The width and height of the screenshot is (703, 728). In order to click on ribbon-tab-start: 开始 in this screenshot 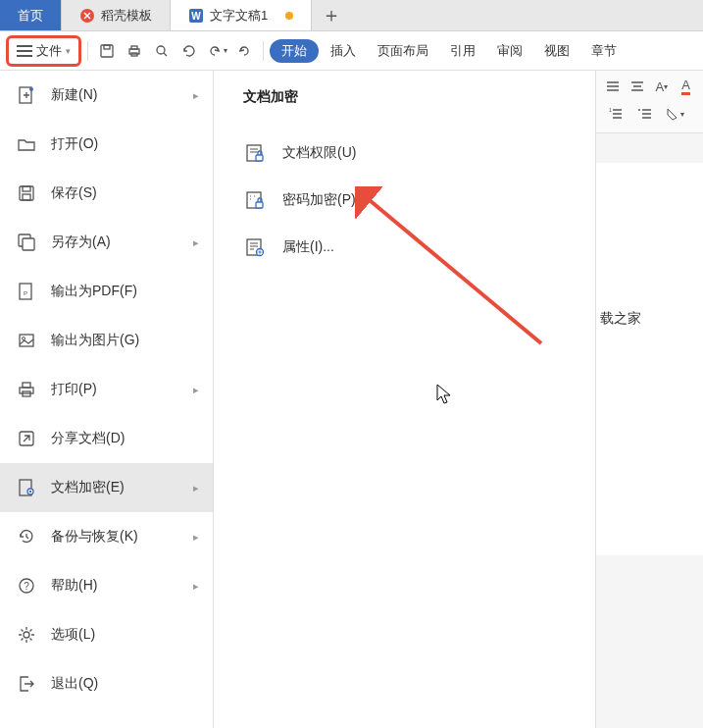, I will do `click(294, 51)`.